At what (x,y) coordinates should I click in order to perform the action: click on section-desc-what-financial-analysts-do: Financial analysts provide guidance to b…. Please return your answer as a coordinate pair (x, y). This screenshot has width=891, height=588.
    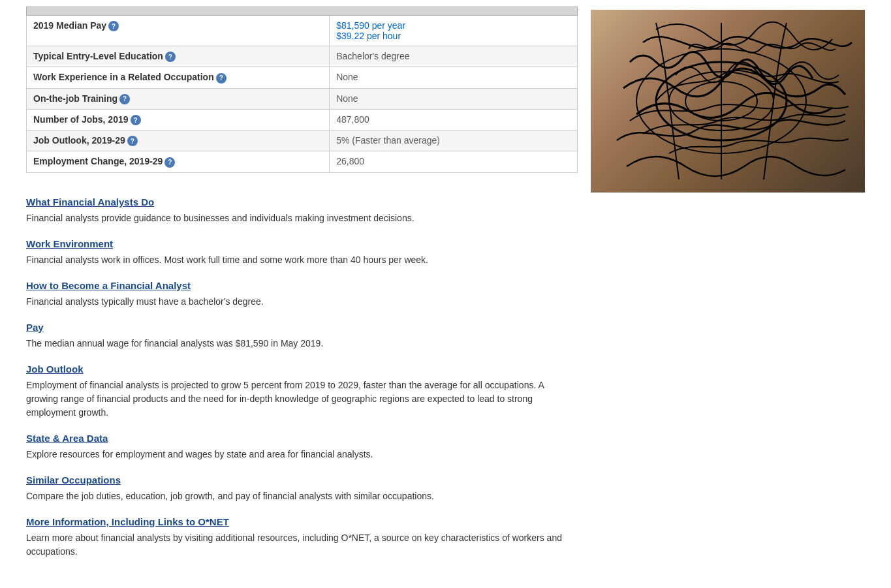
    Looking at the image, I should click on (302, 218).